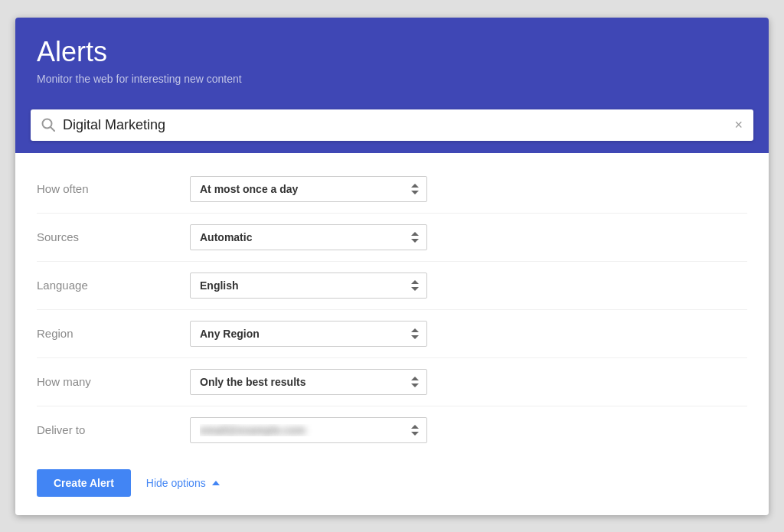 The image size is (784, 532). What do you see at coordinates (392, 127) in the screenshot?
I see `search-bar-wrapper: ×` at bounding box center [392, 127].